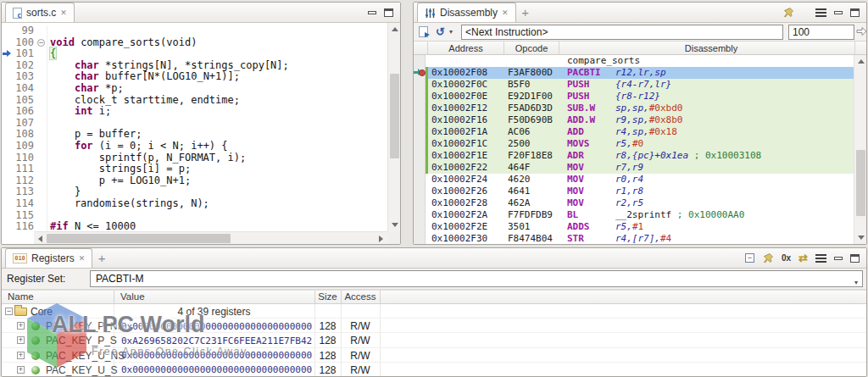 The height and width of the screenshot is (377, 868). I want to click on code-line: 106 int i;, so click(195, 112).